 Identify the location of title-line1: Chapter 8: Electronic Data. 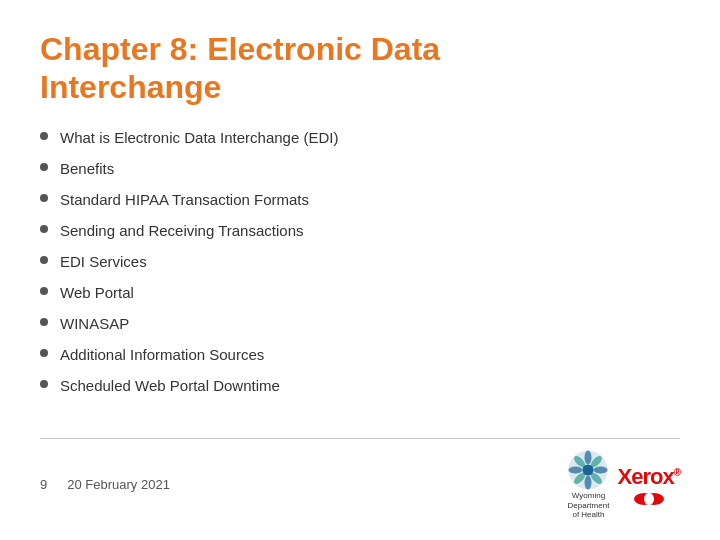
(240, 49).